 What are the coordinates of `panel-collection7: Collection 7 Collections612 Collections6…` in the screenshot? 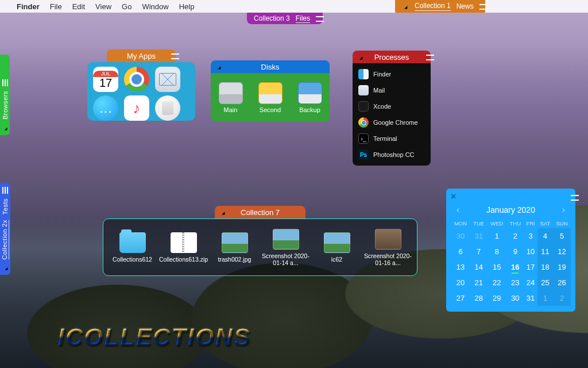 It's located at (260, 241).